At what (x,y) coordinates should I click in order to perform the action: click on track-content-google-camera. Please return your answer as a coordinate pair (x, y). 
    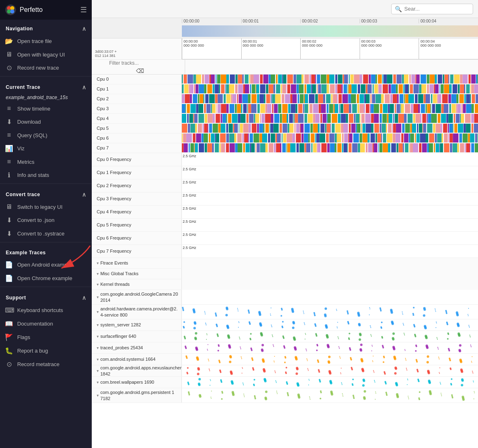
    Looking at the image, I should click on (330, 297).